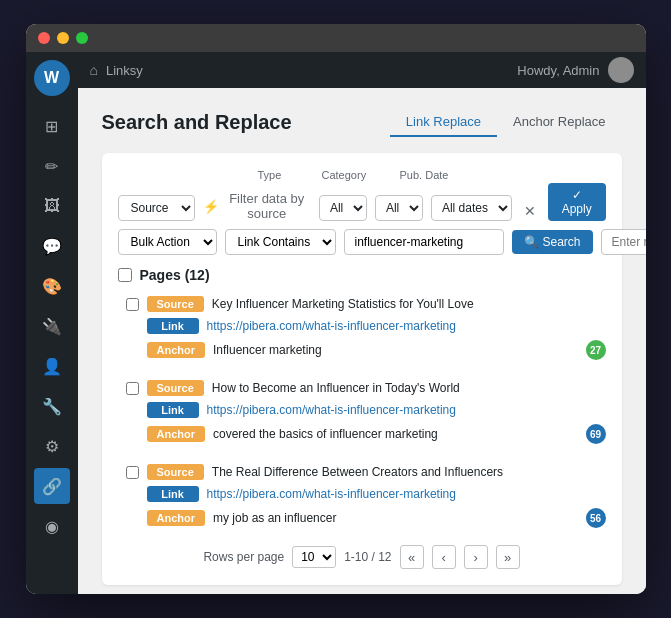 This screenshot has width=671, height=618. What do you see at coordinates (530, 211) in the screenshot?
I see `clear-filter-btn: ✕` at bounding box center [530, 211].